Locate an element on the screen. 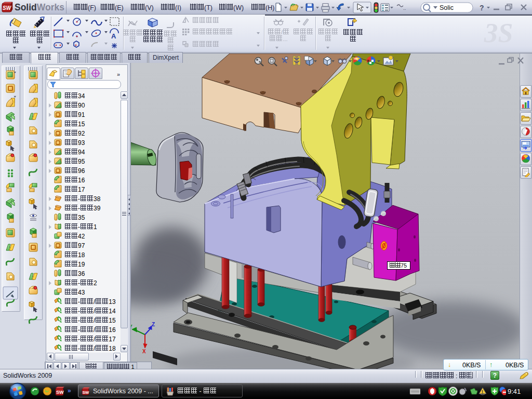 The height and width of the screenshot is (399, 532). svg-text: A is located at coordinates (114, 36).